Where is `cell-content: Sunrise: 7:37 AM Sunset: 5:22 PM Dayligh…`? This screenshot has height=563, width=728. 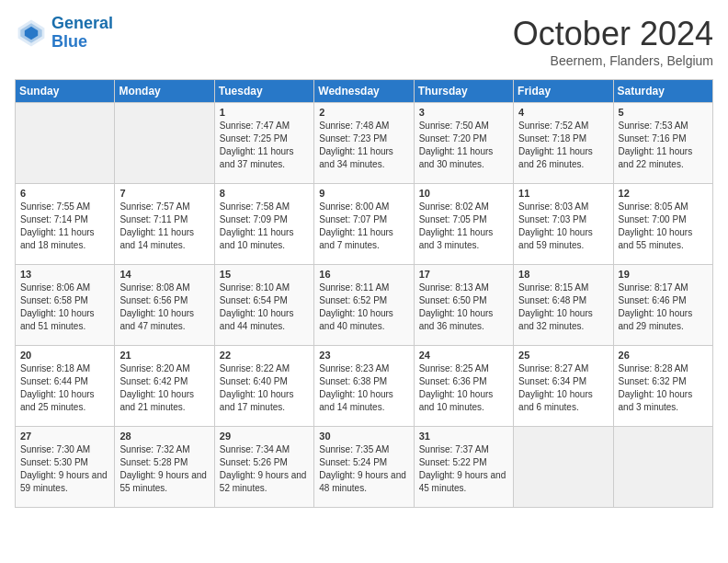 cell-content: Sunrise: 7:37 AM Sunset: 5:22 PM Dayligh… is located at coordinates (463, 469).